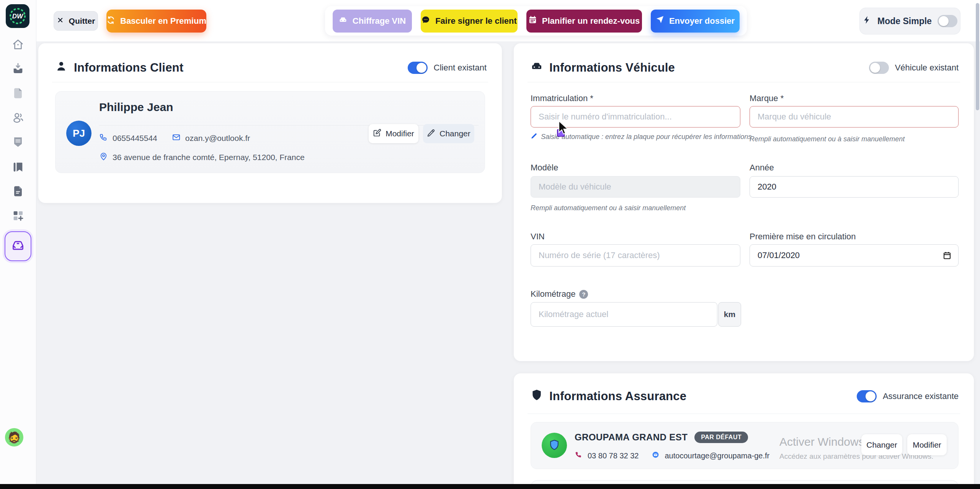 This screenshot has width=980, height=489. Describe the element at coordinates (15, 437) in the screenshot. I see `avatar-emoji: 🧔` at that location.